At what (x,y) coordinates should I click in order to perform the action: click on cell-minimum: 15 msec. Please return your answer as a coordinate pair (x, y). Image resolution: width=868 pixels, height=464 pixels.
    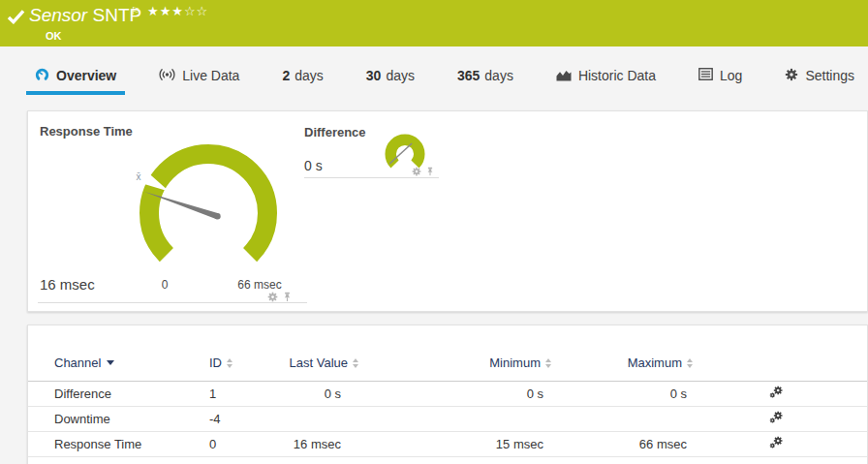
    Looking at the image, I should click on (461, 444).